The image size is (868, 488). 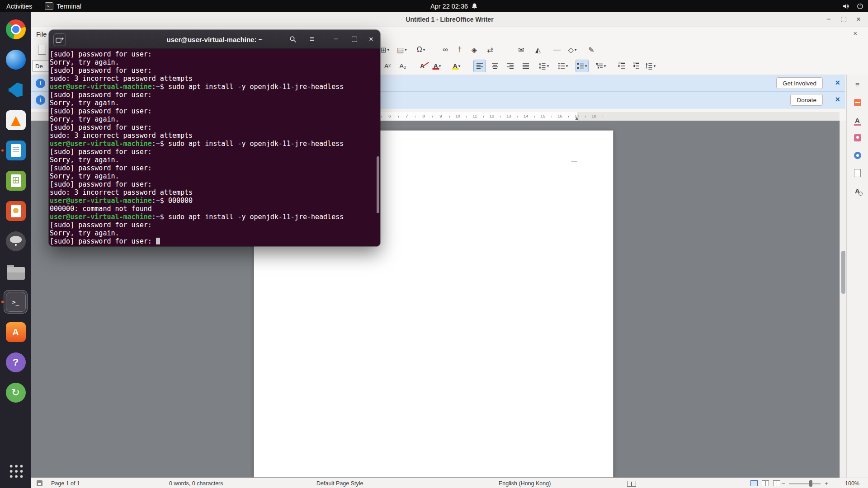 What do you see at coordinates (382, 117) in the screenshot?
I see `ruler-tick` at bounding box center [382, 117].